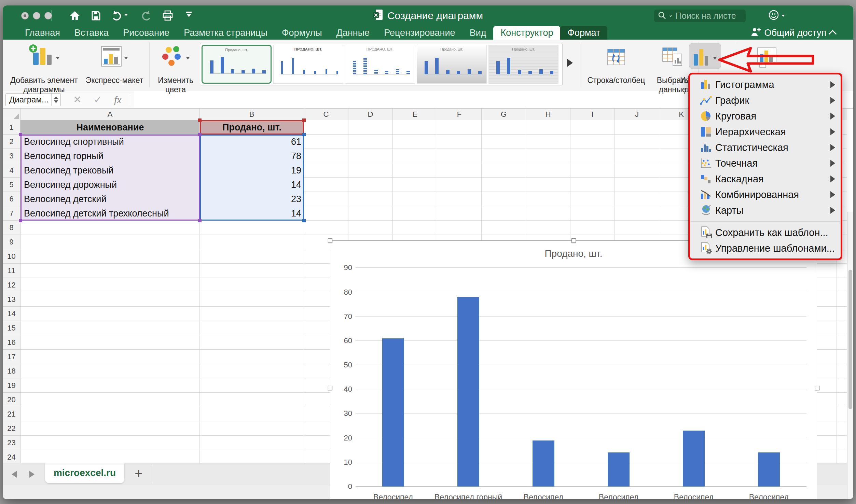  What do you see at coordinates (252, 114) in the screenshot?
I see `column-header-B: B` at bounding box center [252, 114].